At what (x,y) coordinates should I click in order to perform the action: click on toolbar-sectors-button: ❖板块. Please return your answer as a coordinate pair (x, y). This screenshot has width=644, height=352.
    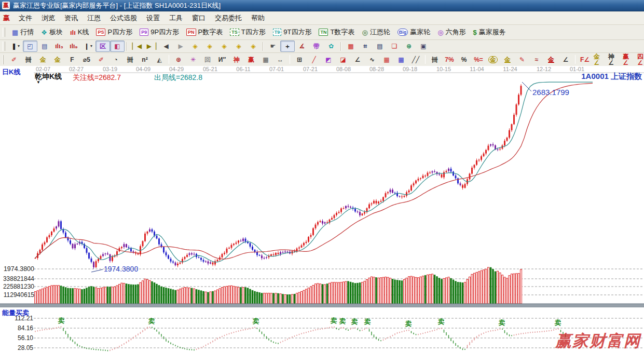
    Looking at the image, I should click on (52, 32).